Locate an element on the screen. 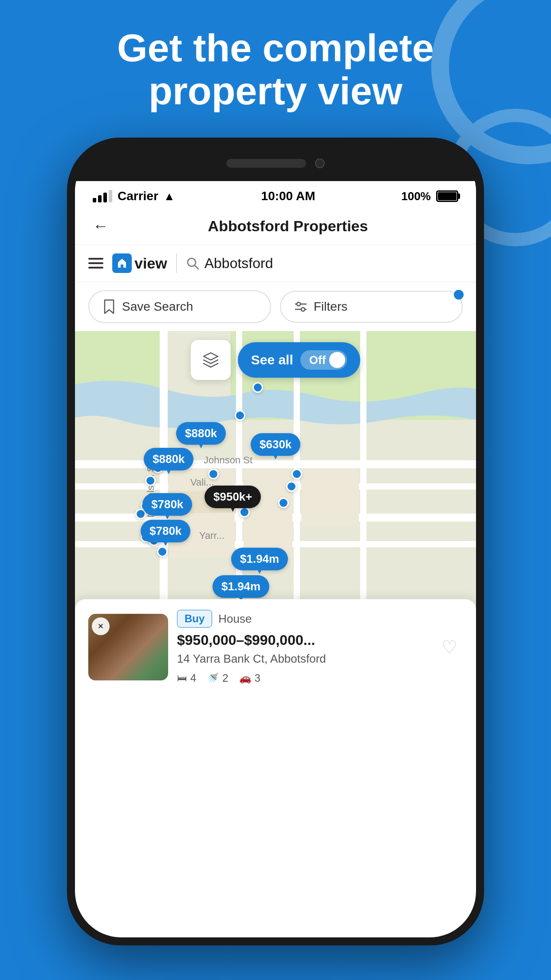  see-all-toggle: See all Off is located at coordinates (299, 360).